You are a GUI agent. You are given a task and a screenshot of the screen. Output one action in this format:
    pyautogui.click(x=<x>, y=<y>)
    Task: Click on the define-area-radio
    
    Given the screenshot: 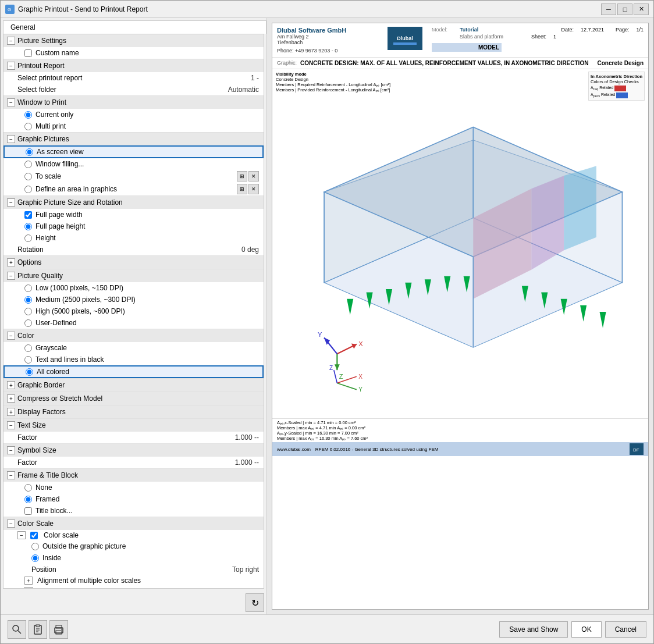 What is the action you would take?
    pyautogui.click(x=28, y=190)
    